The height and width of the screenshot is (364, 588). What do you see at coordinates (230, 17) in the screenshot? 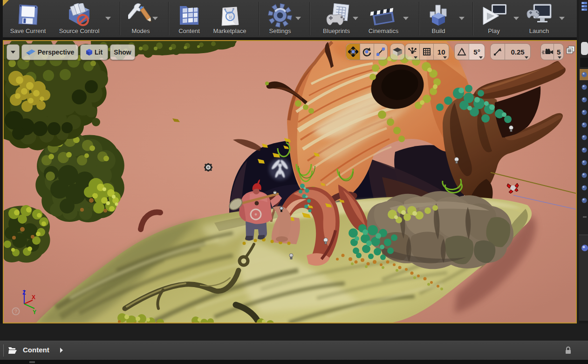
I see `svg-text: u` at bounding box center [230, 17].